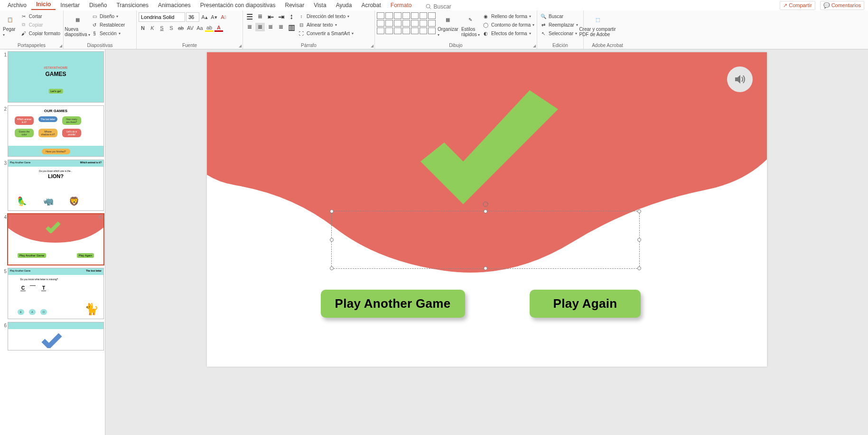 Image resolution: width=868 pixels, height=435 pixels. I want to click on new-slide-button: ▦ Nueva diapositiva, so click(77, 25).